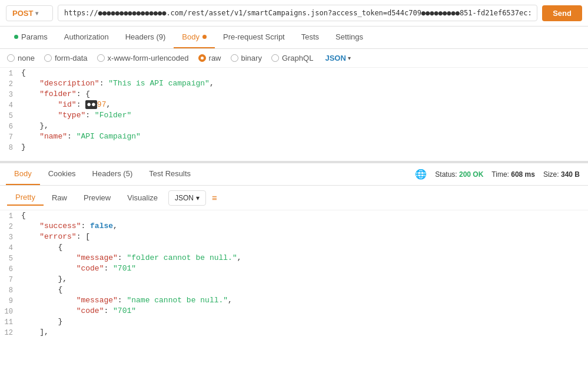 This screenshot has height=376, width=588. I want to click on radio-binary: binary, so click(246, 58).